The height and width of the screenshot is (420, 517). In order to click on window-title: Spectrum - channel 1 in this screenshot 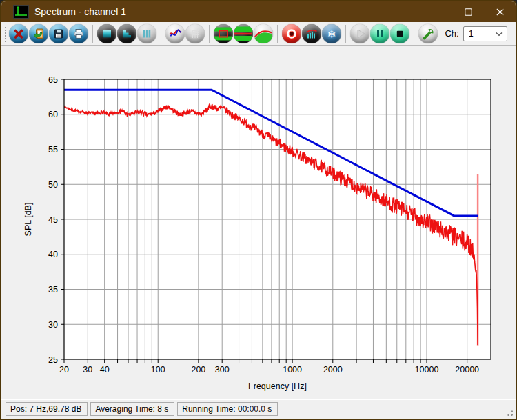, I will do `click(227, 12)`.